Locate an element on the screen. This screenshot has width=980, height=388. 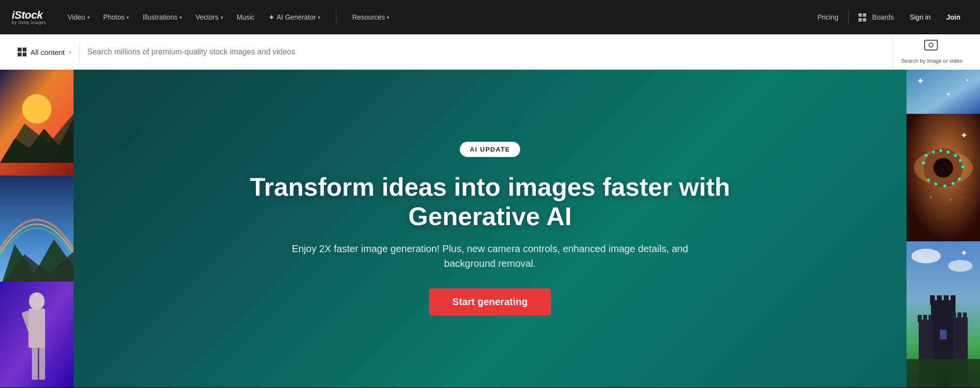
boards-icon is located at coordinates (863, 17).